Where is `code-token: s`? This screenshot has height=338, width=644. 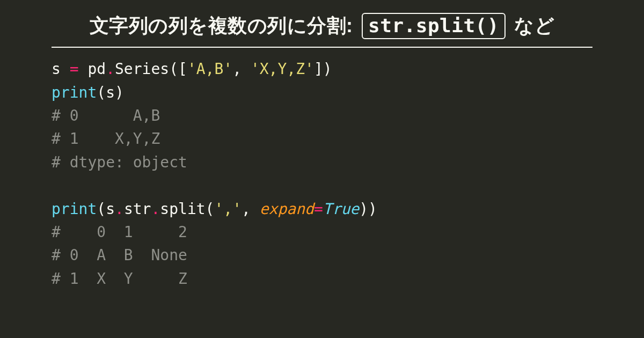
code-token: s is located at coordinates (61, 69).